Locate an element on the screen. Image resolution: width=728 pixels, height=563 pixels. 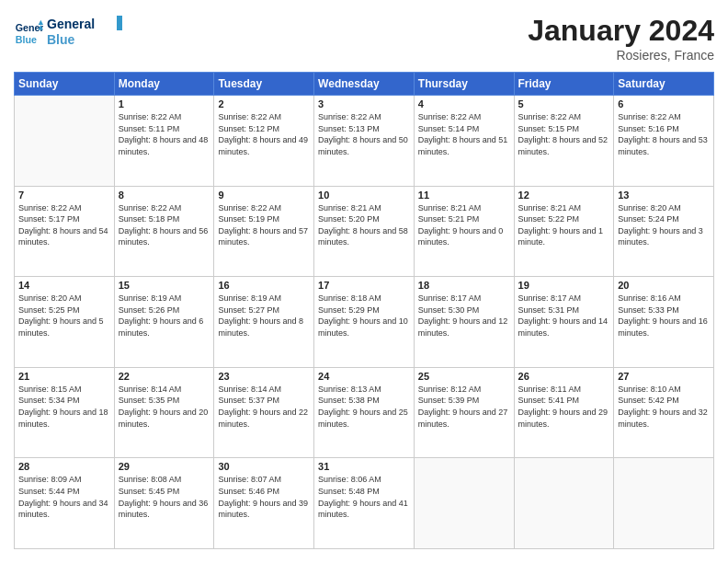
day-info: Sunrise: 8:21 AMSunset: 5:20 PMDaylight:… is located at coordinates (364, 225).